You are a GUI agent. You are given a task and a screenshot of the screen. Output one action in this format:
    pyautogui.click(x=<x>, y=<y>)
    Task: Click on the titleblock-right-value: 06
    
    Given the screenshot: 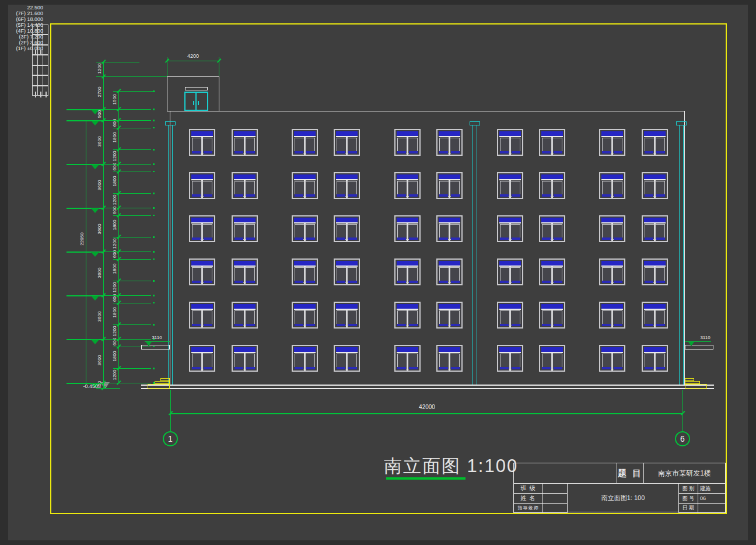 What is the action you would take?
    pyautogui.click(x=712, y=498)
    